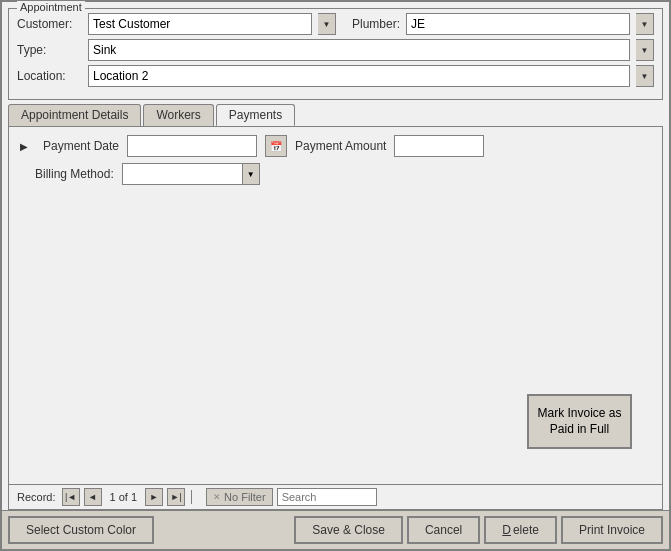 The width and height of the screenshot is (671, 551). Describe the element at coordinates (93, 497) in the screenshot. I see `nav-prev-btn: ◄` at that location.